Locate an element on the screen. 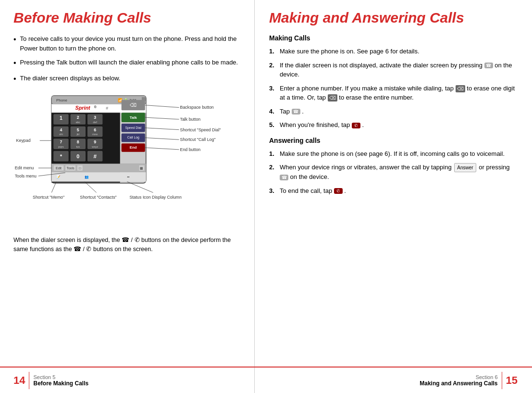 This screenshot has width=532, height=393. bullet-item-3: The dialer screen displays as below. is located at coordinates (127, 79).